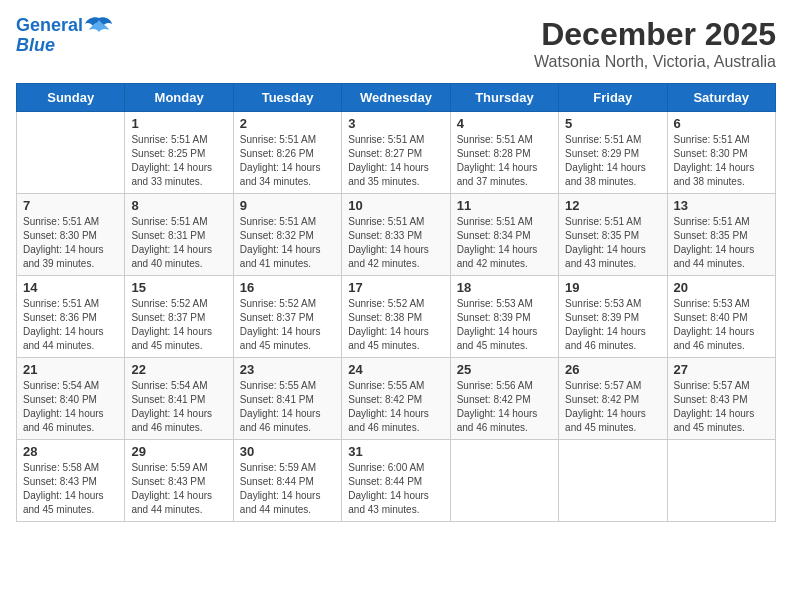  What do you see at coordinates (70, 288) in the screenshot?
I see `day-number: 14` at bounding box center [70, 288].